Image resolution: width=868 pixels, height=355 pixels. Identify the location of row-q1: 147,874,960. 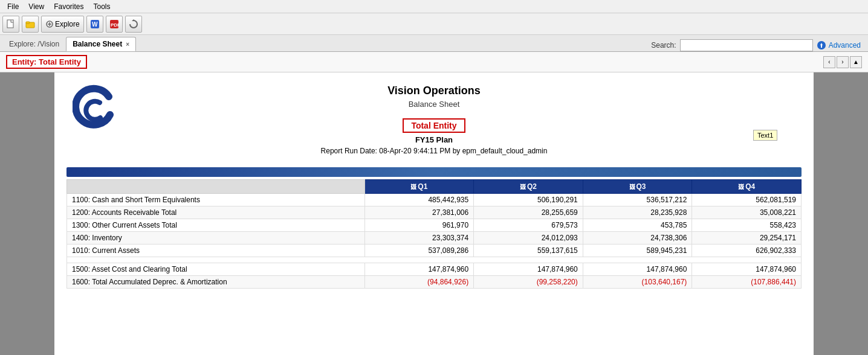
(419, 269).